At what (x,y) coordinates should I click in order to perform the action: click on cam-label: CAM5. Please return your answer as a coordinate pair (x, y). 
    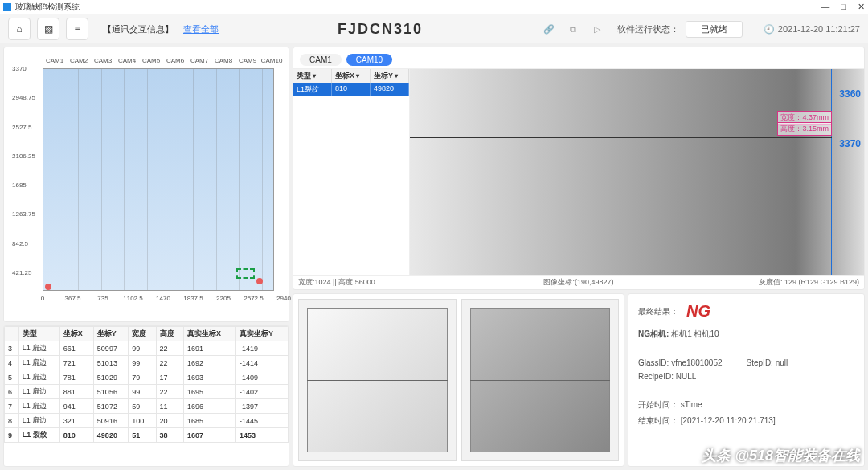
    Looking at the image, I should click on (151, 61).